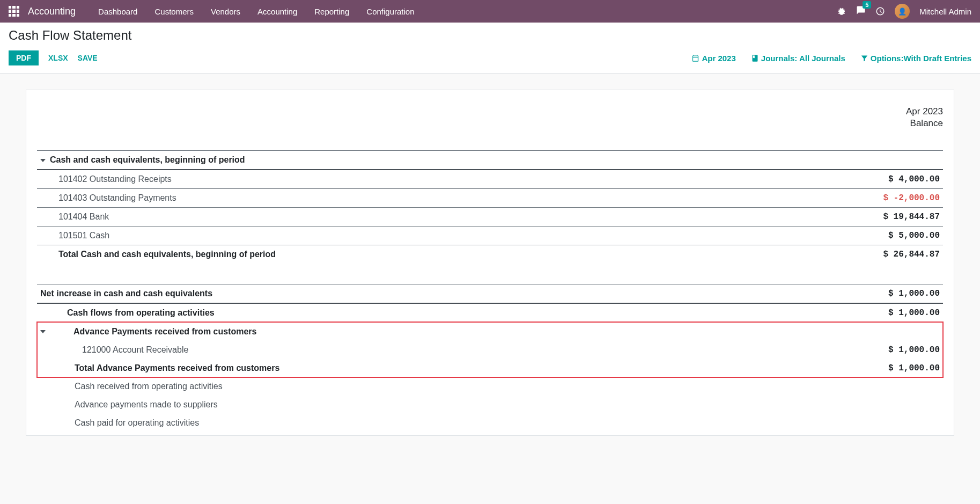  Describe the element at coordinates (804, 58) in the screenshot. I see `filter-journals-label: Journals: All Journals` at that location.